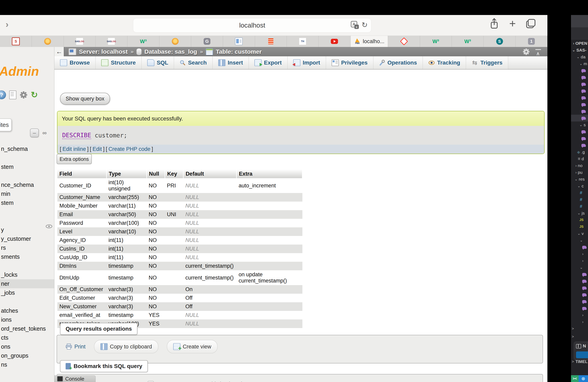 The height and width of the screenshot is (382, 588). Describe the element at coordinates (27, 275) in the screenshot. I see `sidebar-item-_locks: _locks` at that location.